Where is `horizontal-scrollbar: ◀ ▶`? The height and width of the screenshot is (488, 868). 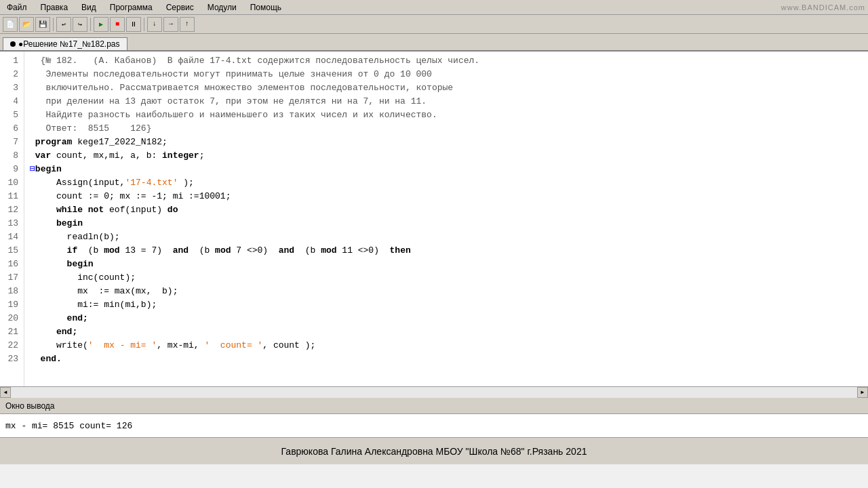
horizontal-scrollbar: ◀ ▶ is located at coordinates (434, 392).